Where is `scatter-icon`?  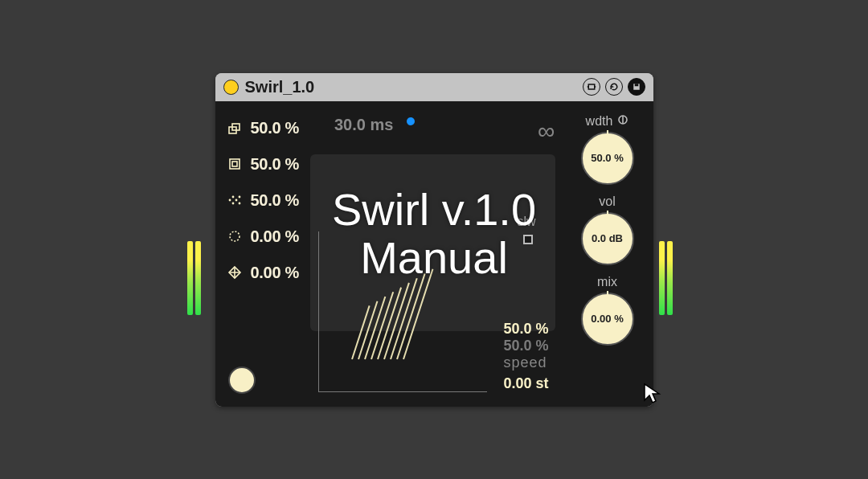 scatter-icon is located at coordinates (235, 200).